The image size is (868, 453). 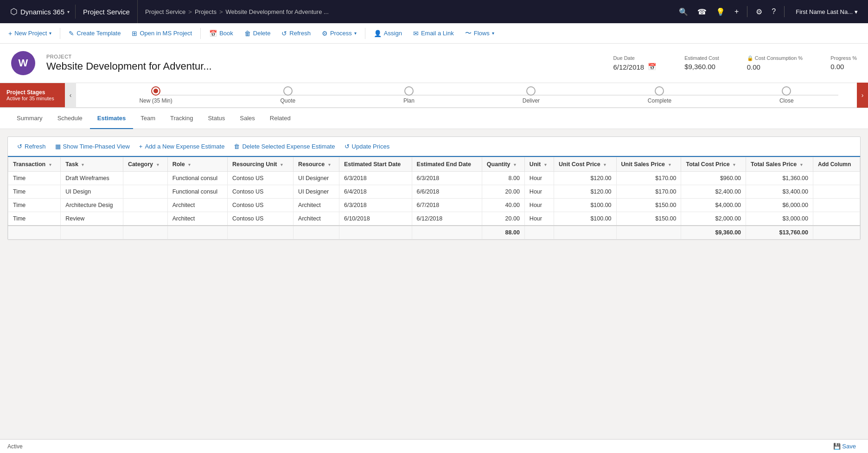 What do you see at coordinates (258, 33) in the screenshot?
I see `delete-button: 🗑 Delete` at bounding box center [258, 33].